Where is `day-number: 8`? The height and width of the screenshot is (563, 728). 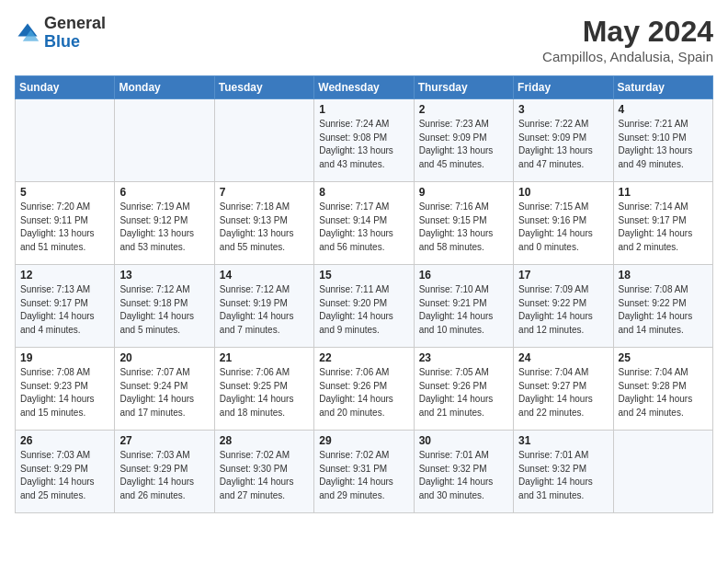 day-number: 8 is located at coordinates (364, 192).